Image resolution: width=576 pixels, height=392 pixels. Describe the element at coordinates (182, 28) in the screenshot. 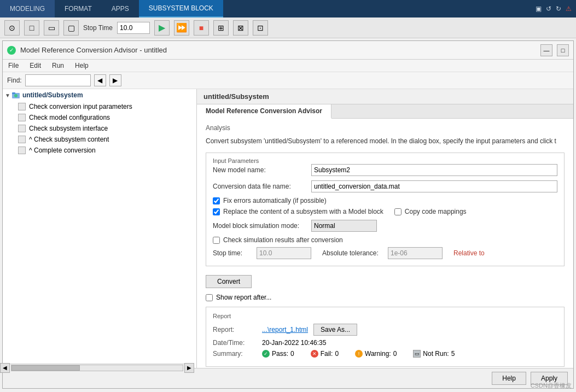

I see `toolbar-fastforward-btn: ⏩` at that location.